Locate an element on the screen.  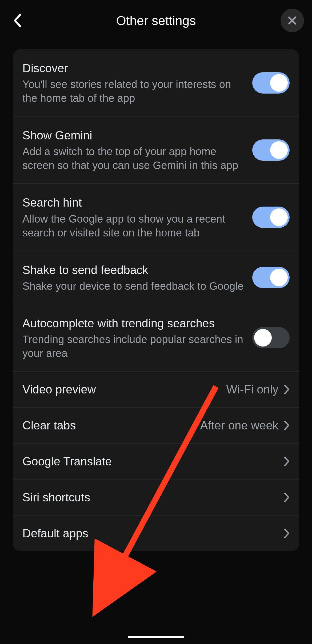
setting-title: Show Gemini is located at coordinates (133, 135).